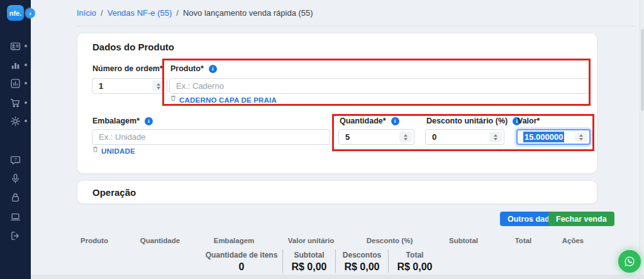 This screenshot has width=644, height=279. Describe the element at coordinates (195, 13) in the screenshot. I see `breadcrumb: Início / Vendas NF-e (55) / Novo lançame…` at that location.